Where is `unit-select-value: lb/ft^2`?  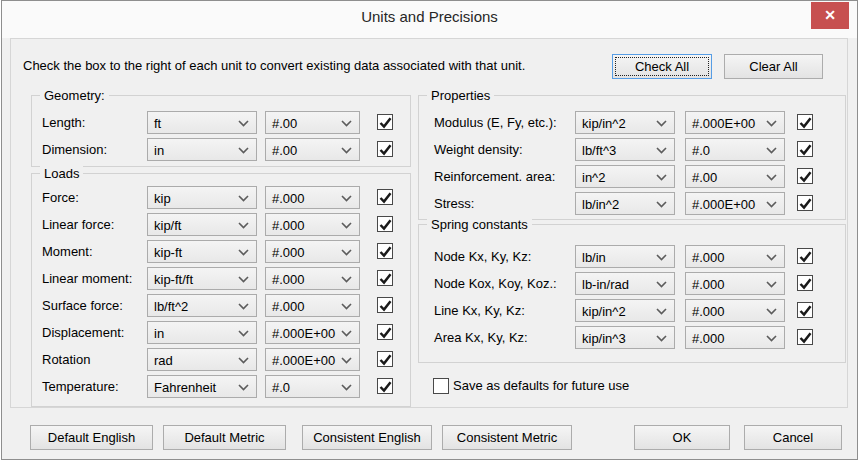
unit-select-value: lb/ft^2 is located at coordinates (171, 306).